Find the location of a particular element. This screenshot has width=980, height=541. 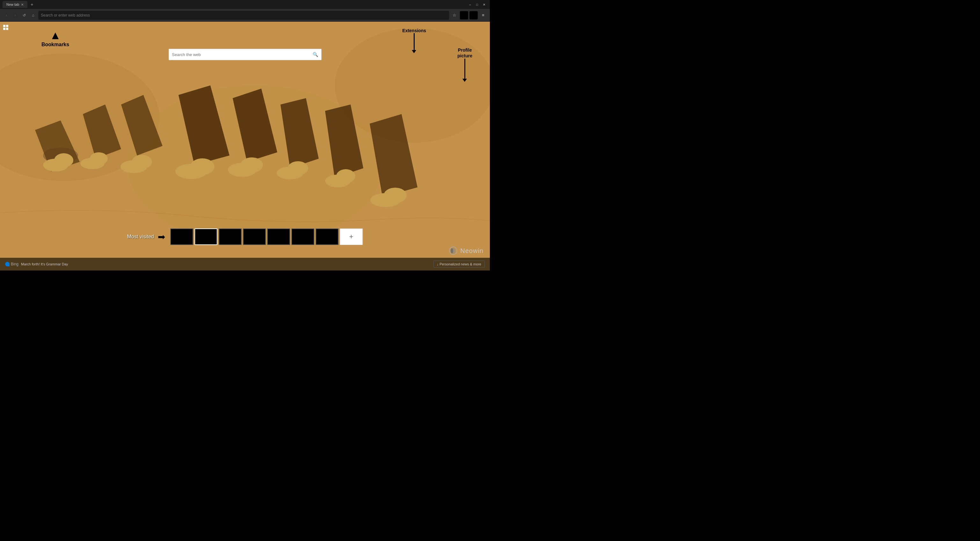

toolbar-right: ☆ ≡ is located at coordinates (469, 15).